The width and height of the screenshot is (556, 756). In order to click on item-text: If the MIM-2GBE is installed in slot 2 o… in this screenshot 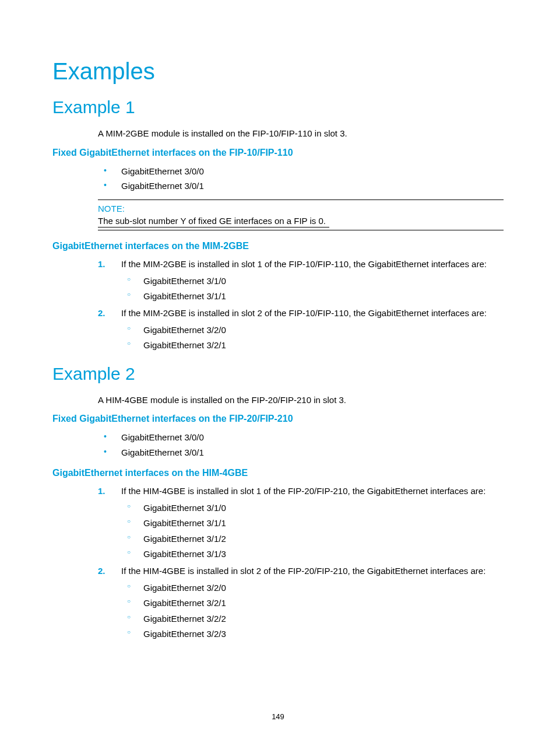, I will do `click(304, 313)`.